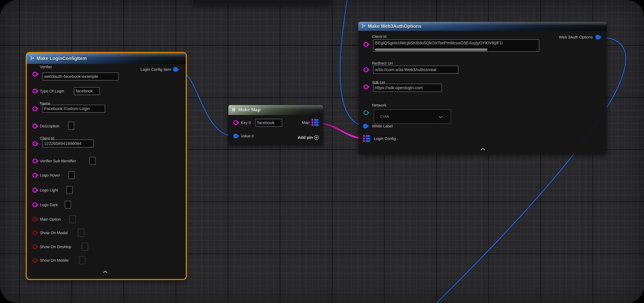  Describe the element at coordinates (52, 91) in the screenshot. I see `pin-label-type-of-login: Type Of Login` at that location.